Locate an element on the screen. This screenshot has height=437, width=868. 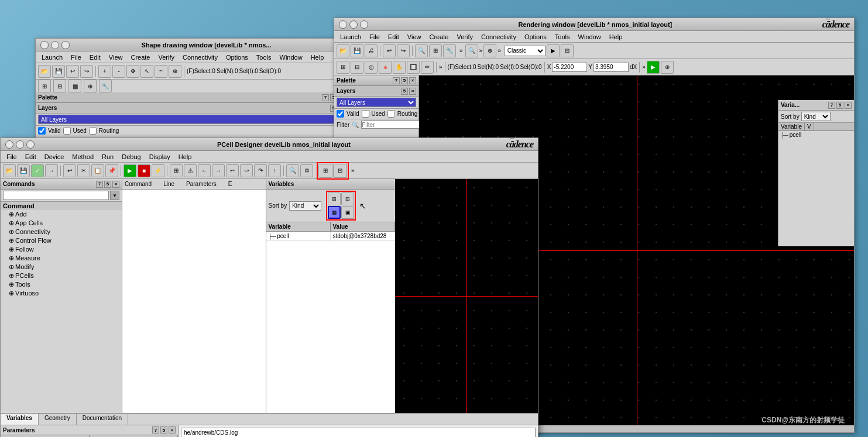
sdw-menu-create: Create is located at coordinates (140, 57).